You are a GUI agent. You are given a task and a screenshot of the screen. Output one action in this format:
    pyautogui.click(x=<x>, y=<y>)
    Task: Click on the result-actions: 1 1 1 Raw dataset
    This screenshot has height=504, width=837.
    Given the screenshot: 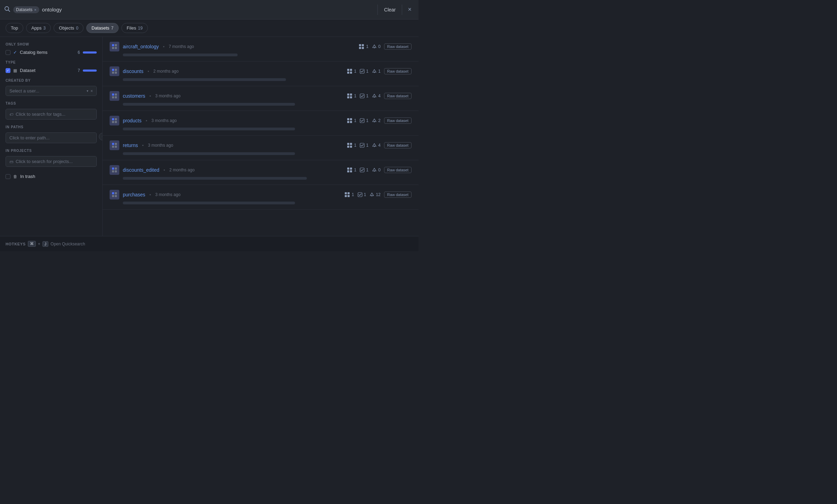 What is the action you would take?
    pyautogui.click(x=379, y=71)
    